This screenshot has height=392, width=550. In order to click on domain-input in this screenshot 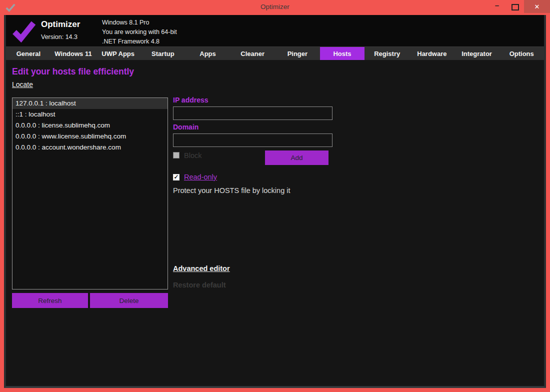, I will do `click(253, 140)`.